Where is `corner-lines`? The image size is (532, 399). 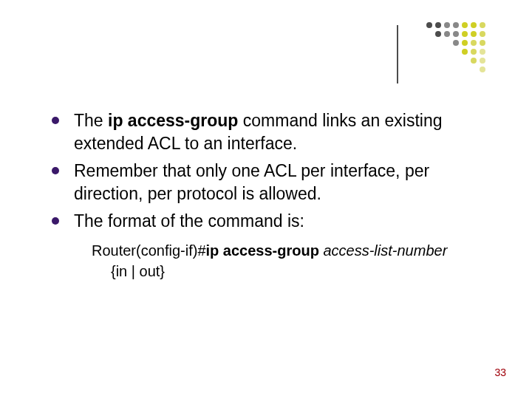 corner-lines is located at coordinates (398, 55).